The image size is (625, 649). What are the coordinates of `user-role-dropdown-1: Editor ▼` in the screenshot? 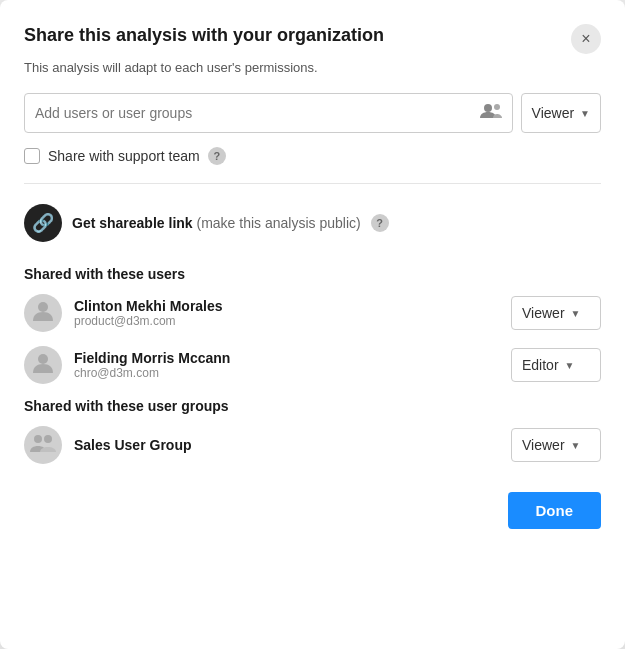 It's located at (556, 365).